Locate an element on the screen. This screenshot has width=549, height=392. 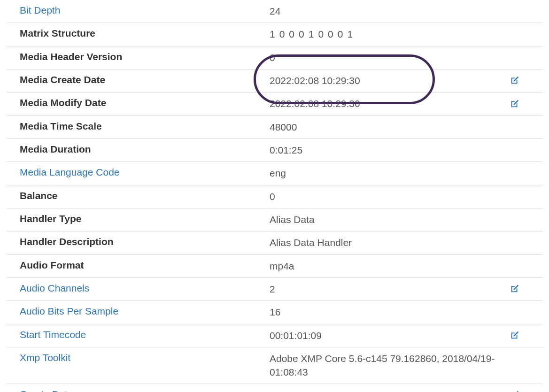
metadata-label: Handler Description is located at coordinates (138, 242).